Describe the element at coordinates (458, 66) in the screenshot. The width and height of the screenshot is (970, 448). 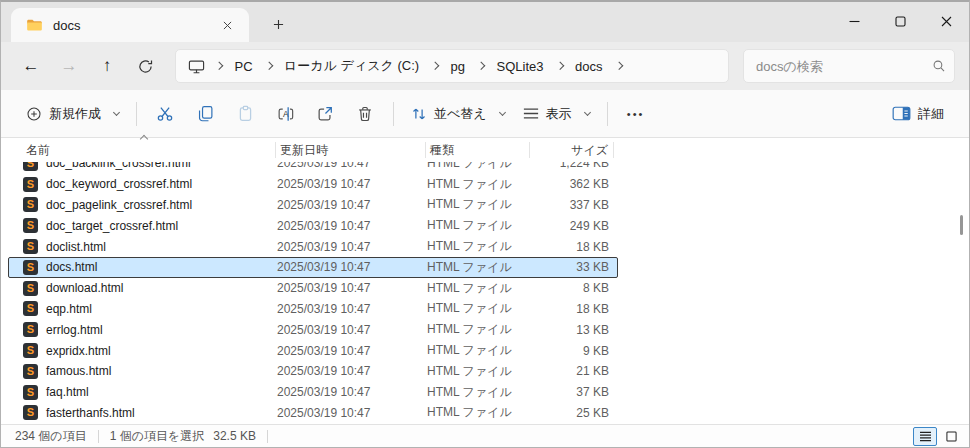
I see `breadcrumb-item: pg` at that location.